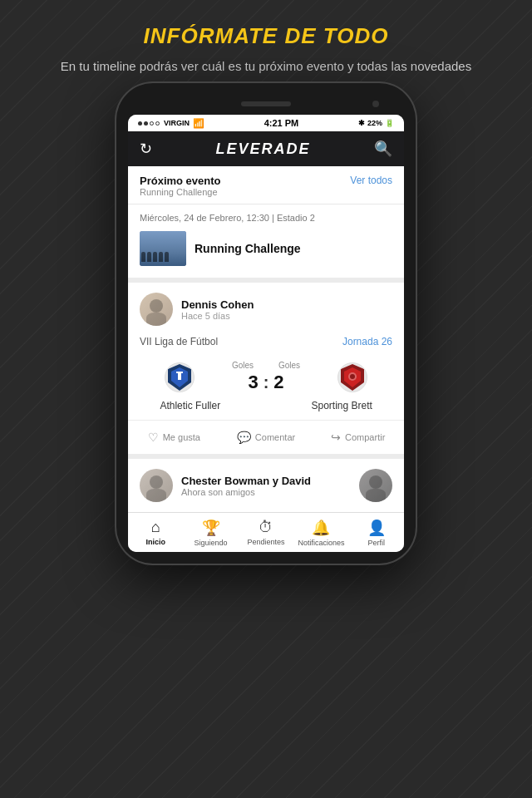  I want to click on refresh-button: ↻, so click(146, 149).